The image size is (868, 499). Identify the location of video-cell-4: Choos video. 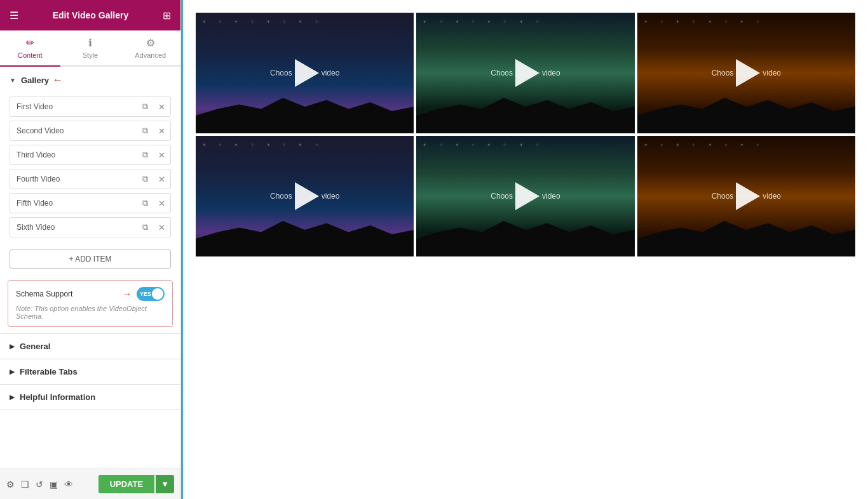
(305, 196).